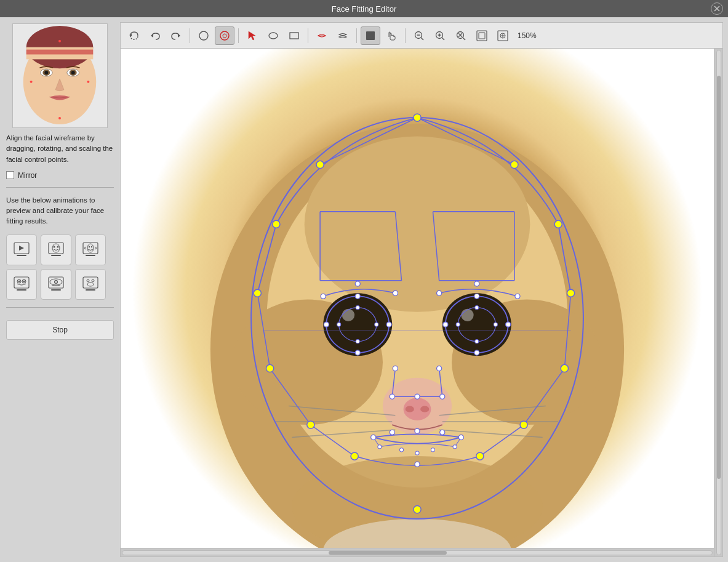  I want to click on select-active-btn, so click(225, 36).